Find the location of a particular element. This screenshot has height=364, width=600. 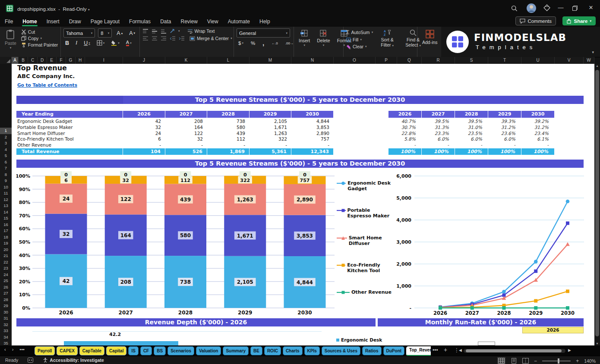

page-break-view-button is located at coordinates (526, 361).